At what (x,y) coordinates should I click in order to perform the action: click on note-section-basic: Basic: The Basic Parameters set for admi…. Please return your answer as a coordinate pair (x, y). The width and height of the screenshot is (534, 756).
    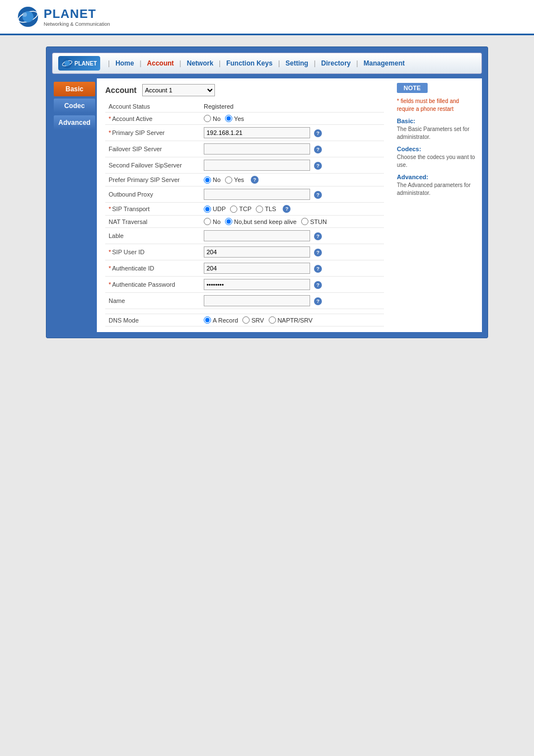
    Looking at the image, I should click on (437, 129).